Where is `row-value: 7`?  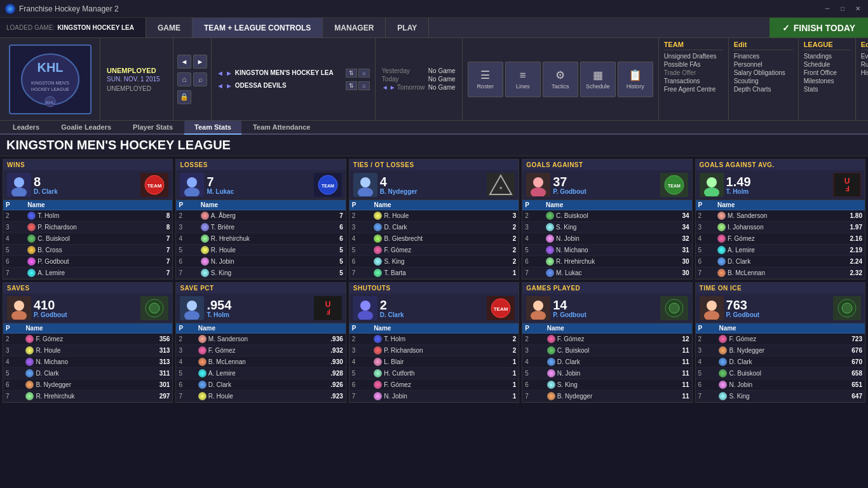
row-value: 7 is located at coordinates (336, 216).